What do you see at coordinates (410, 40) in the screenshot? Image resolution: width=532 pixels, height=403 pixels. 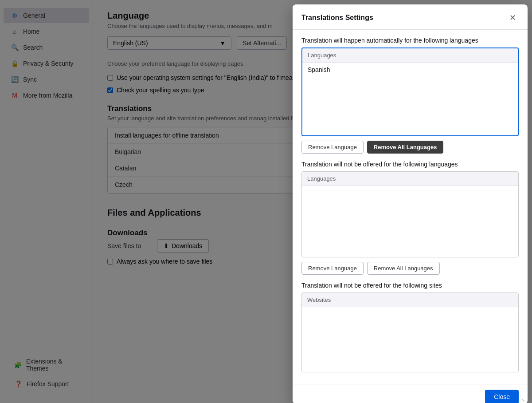 I see `auto-translate-label: Translation will happen automatically fo…` at bounding box center [410, 40].